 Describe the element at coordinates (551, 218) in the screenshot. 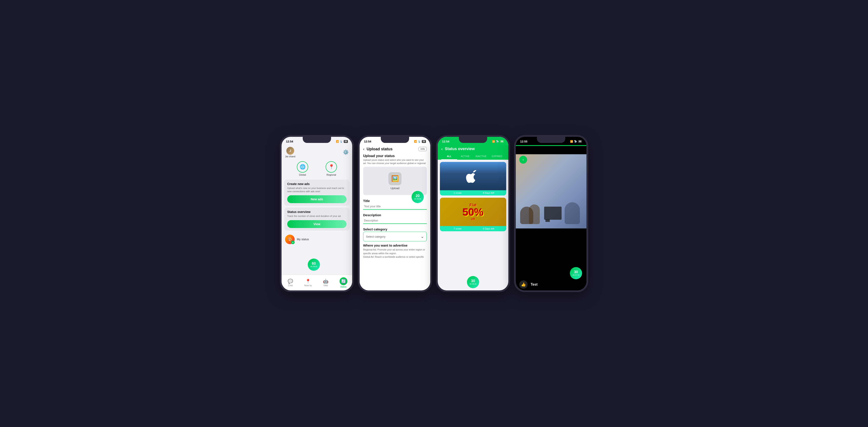

I see `screen-4: ‹ 👍 Test` at that location.